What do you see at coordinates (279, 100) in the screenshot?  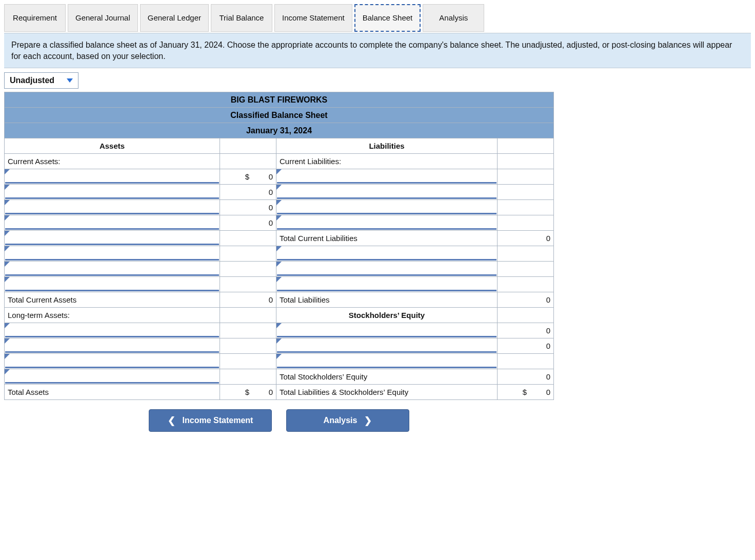 I see `company-name: BIG BLAST FIREWORKS` at bounding box center [279, 100].